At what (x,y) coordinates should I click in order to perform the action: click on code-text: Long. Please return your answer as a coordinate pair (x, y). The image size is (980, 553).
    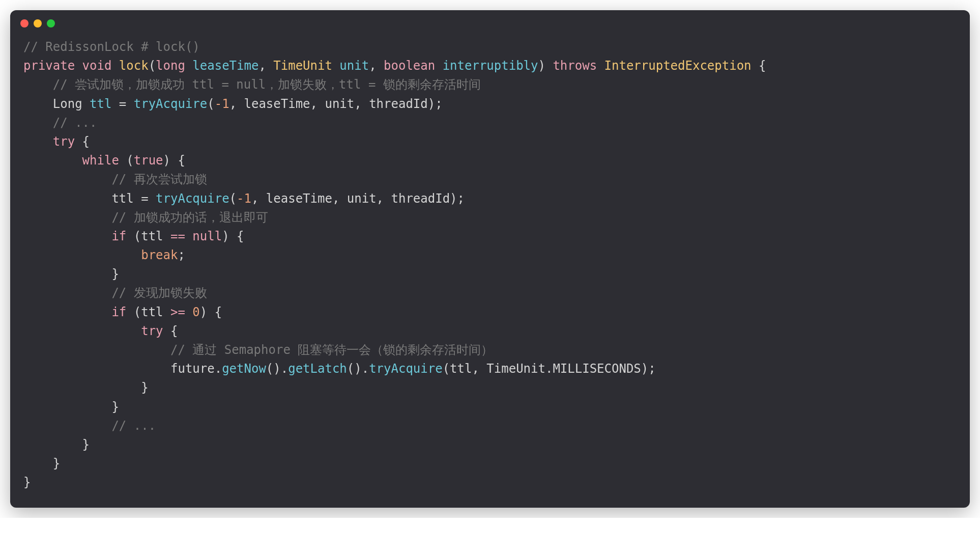
    Looking at the image, I should click on (56, 104).